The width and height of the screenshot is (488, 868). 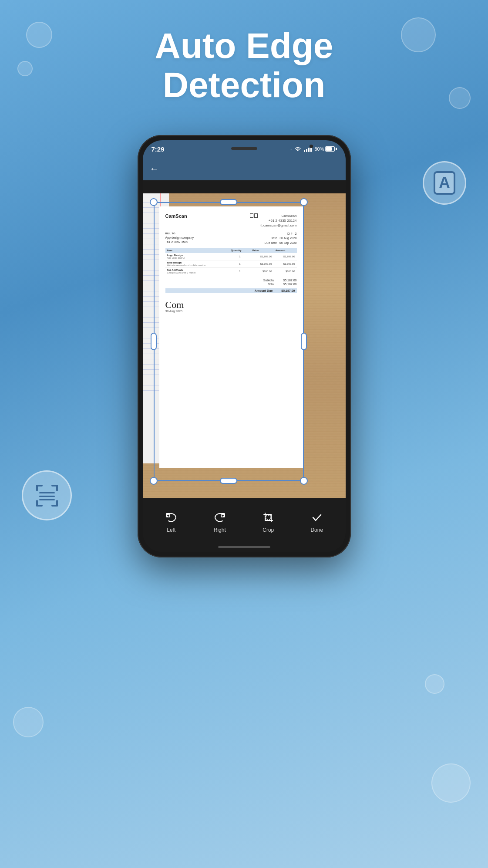 I want to click on page-title-line2: Detection, so click(x=244, y=85).